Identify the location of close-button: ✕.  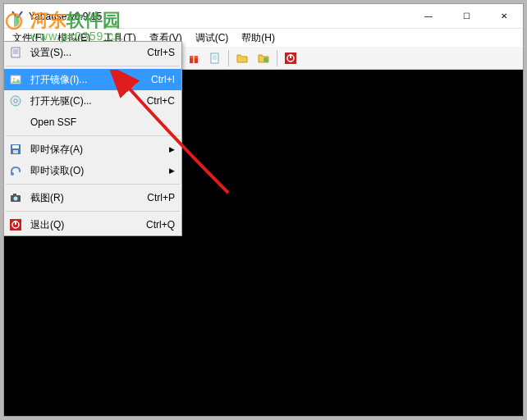
(504, 16).